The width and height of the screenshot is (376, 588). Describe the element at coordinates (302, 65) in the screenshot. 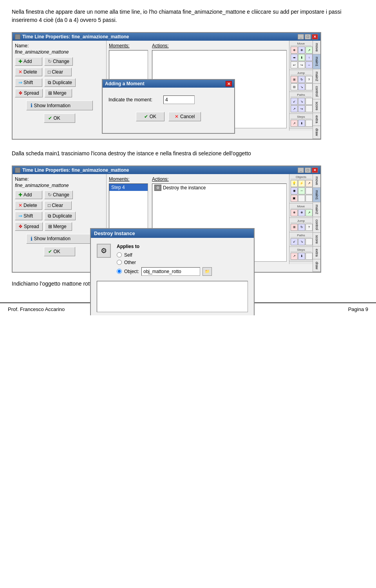

I see `move-icon-8: ↪` at that location.